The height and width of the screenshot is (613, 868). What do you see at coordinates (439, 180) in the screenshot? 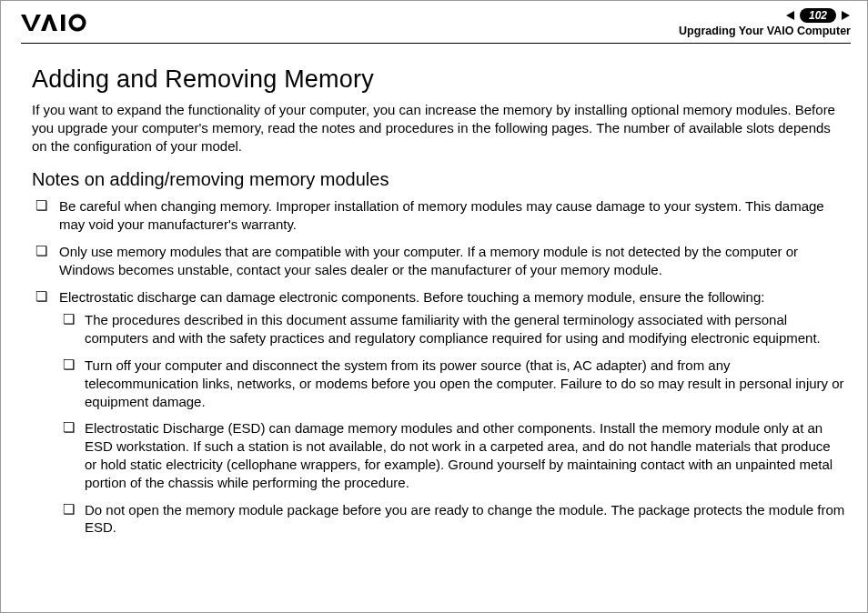
I see `subsection-title: Notes on adding/removing memory modules` at bounding box center [439, 180].